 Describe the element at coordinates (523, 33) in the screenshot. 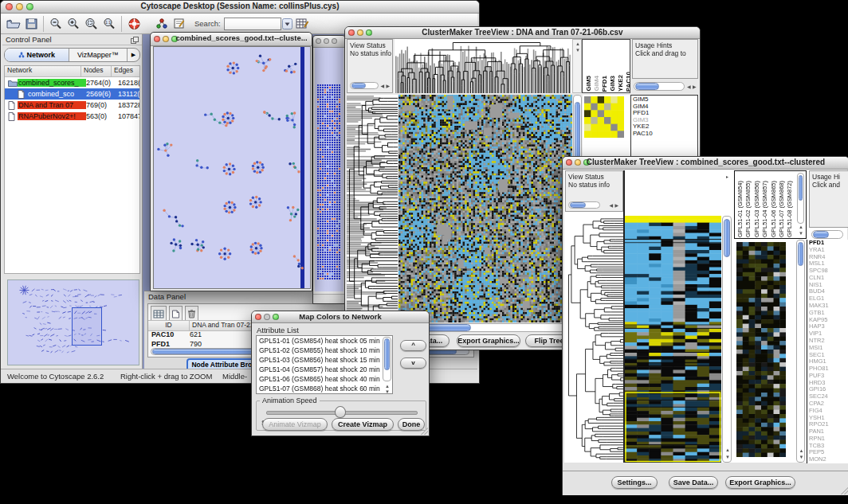

I see `treeview1-titlebar: ClusterMaker TreeView : DNA and Tran 07-…` at that location.